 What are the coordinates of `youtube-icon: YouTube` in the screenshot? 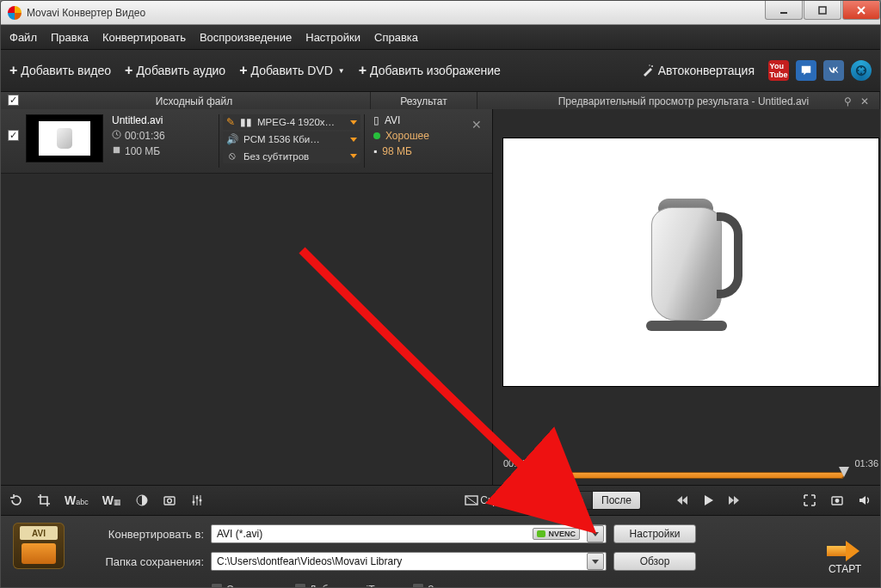 It's located at (779, 70).